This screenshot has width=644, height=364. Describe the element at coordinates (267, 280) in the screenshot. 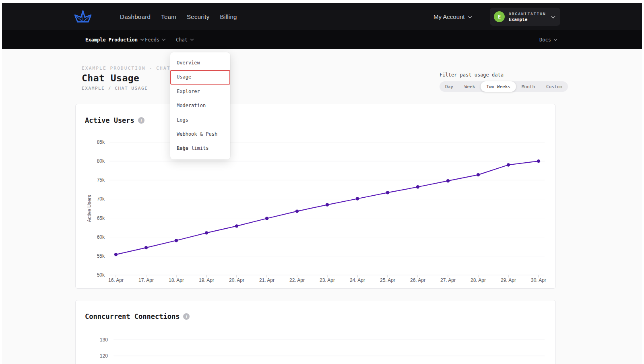

I see `x-tick-label: 21. Apr` at that location.